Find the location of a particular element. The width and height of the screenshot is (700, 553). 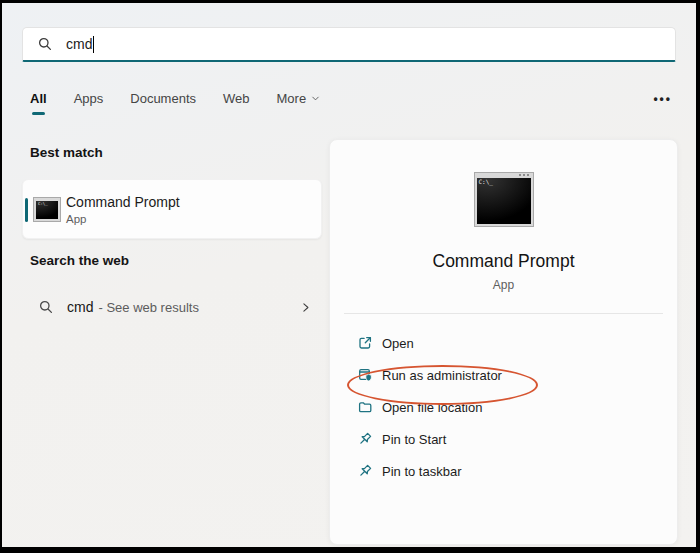

search-filter-tabs: All Apps Documents Web More is located at coordinates (351, 103).